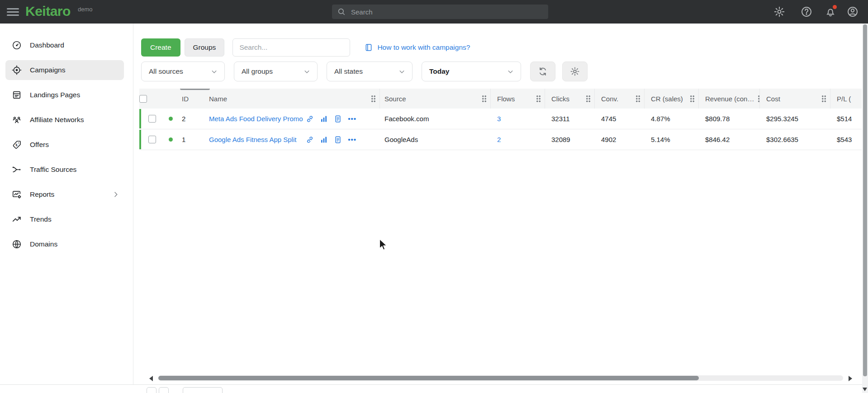 This screenshot has height=393, width=868. What do you see at coordinates (57, 120) in the screenshot?
I see `sidebar-item-label: Affiliate Networks` at bounding box center [57, 120].